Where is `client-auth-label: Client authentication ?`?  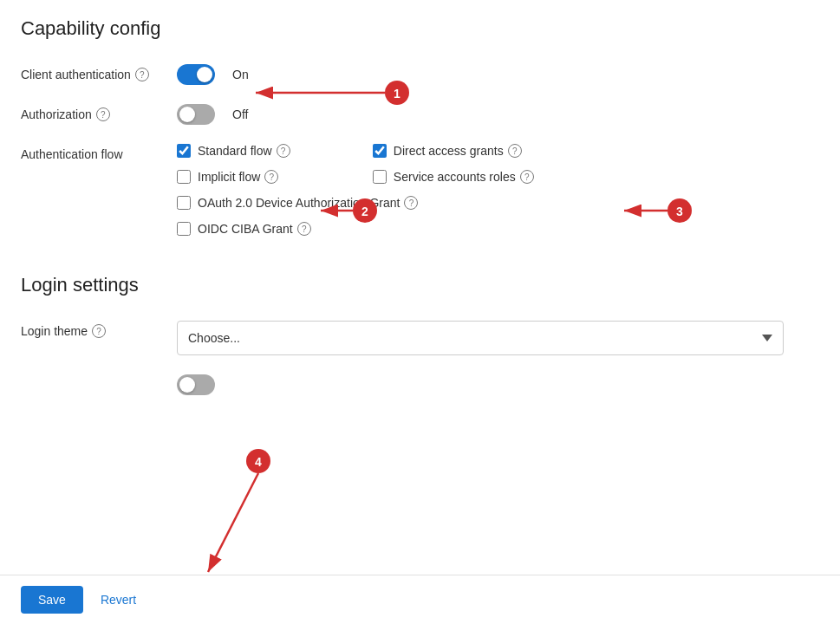
client-auth-label: Client authentication ? is located at coordinates (99, 73).